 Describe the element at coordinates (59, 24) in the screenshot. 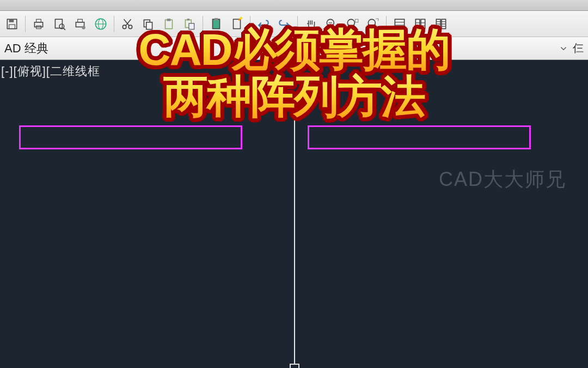

I see `print-preview-button` at that location.